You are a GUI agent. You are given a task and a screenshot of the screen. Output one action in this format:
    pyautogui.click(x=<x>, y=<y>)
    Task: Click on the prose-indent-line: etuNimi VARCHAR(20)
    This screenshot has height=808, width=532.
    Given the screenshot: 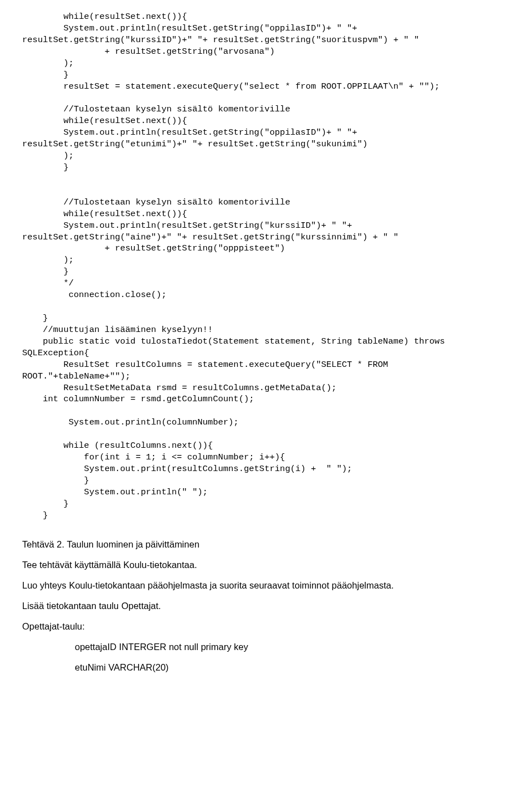 What is the action you would take?
    pyautogui.click(x=293, y=667)
    